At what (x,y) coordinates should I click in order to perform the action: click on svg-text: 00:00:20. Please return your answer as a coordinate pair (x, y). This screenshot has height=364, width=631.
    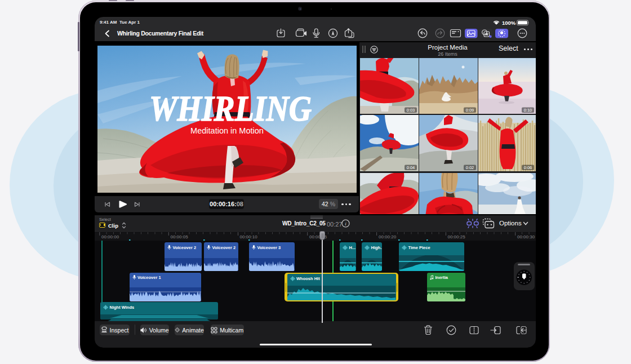
    Looking at the image, I should click on (388, 237).